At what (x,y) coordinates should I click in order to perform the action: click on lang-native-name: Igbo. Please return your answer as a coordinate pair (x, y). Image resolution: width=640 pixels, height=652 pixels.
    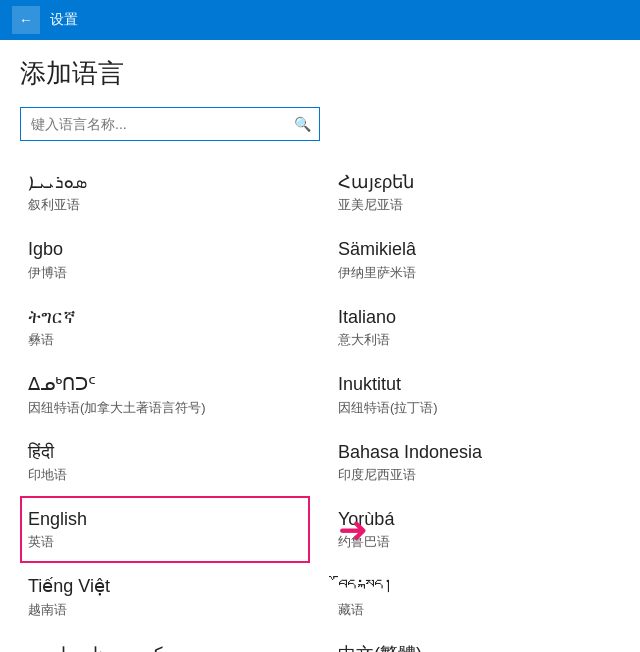
    Looking at the image, I should click on (165, 250).